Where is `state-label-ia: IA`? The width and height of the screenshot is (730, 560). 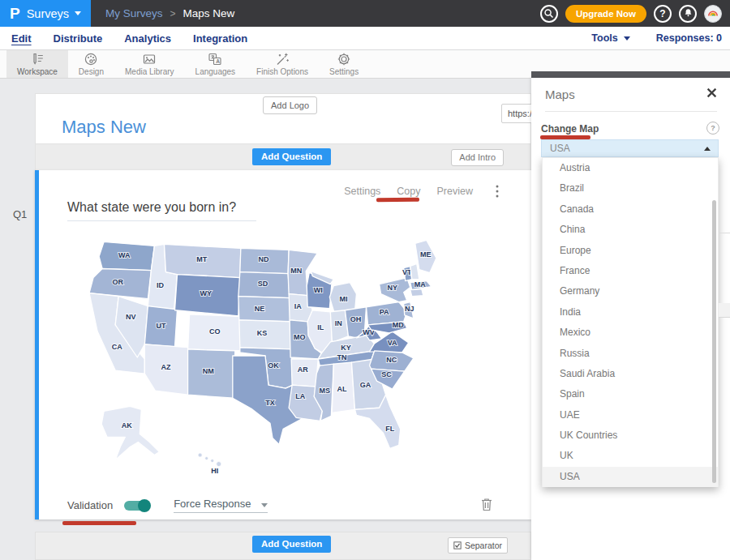
state-label-ia: IA is located at coordinates (298, 306).